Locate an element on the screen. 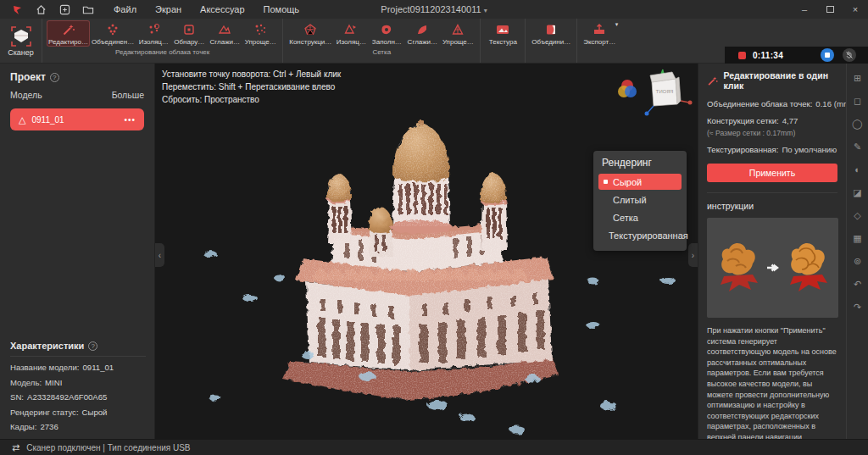  simplify-points-button: Упроще… is located at coordinates (260, 34).